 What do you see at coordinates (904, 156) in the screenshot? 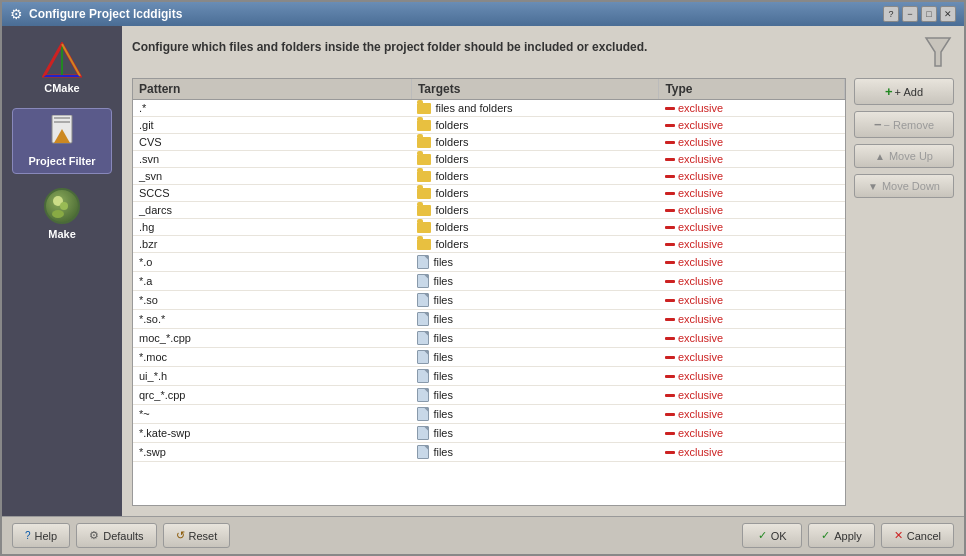
I see `move-up-button: ▲ Move Up` at bounding box center [904, 156].